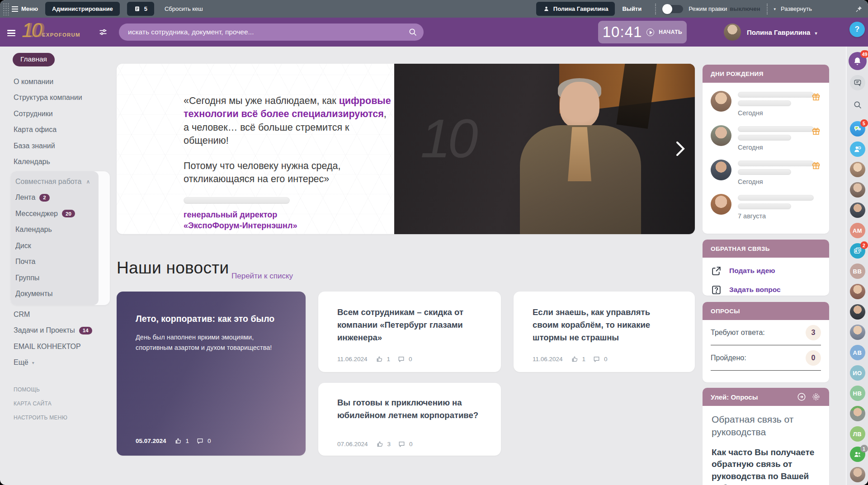 The width and height of the screenshot is (868, 485). I want to click on filter-sliders-icon, so click(103, 32).